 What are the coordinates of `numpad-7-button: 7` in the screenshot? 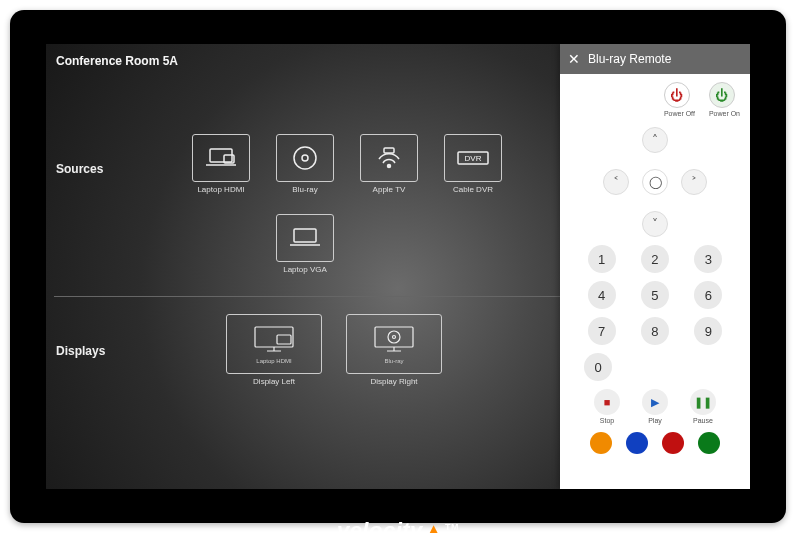 It's located at (602, 331).